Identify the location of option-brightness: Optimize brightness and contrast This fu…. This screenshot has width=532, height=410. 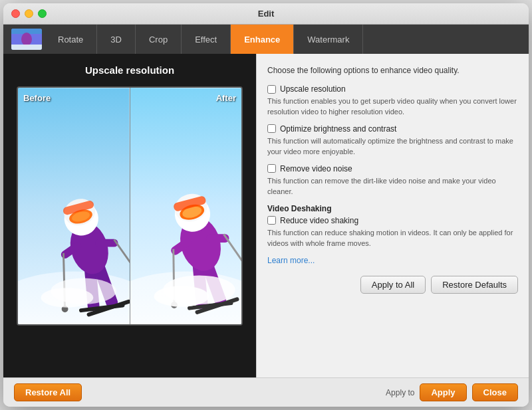
(392, 141).